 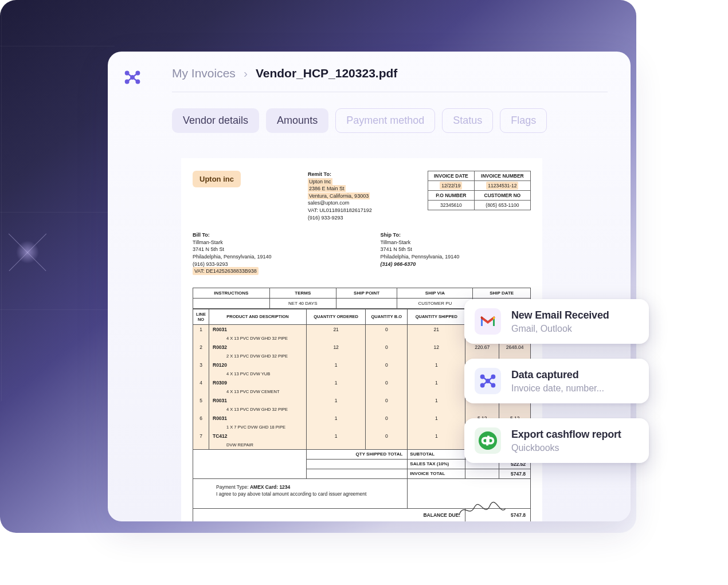 What do you see at coordinates (385, 120) in the screenshot?
I see `tab-payment-method: Payment method` at bounding box center [385, 120].